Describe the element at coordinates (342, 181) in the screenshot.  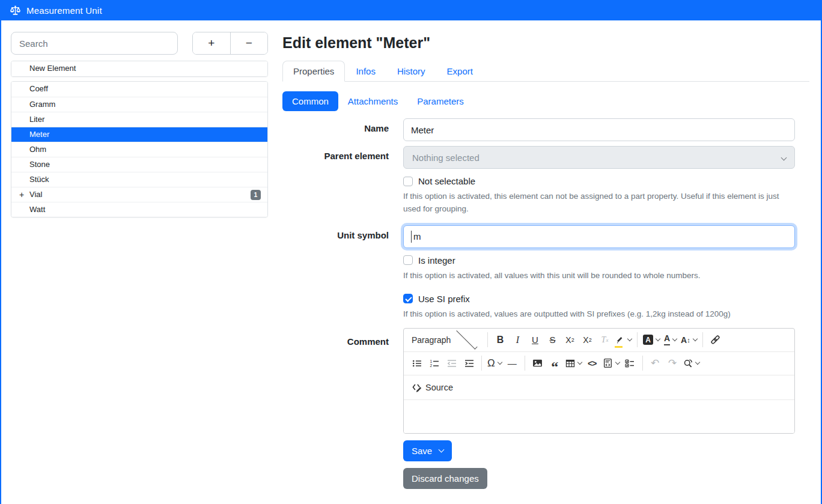
I see `parent-element-label: Parent element` at that location.